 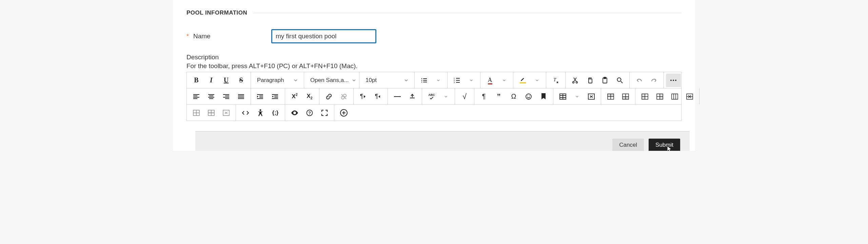 What do you see at coordinates (484, 97) in the screenshot?
I see `pilcrow-button: ¶` at bounding box center [484, 97].